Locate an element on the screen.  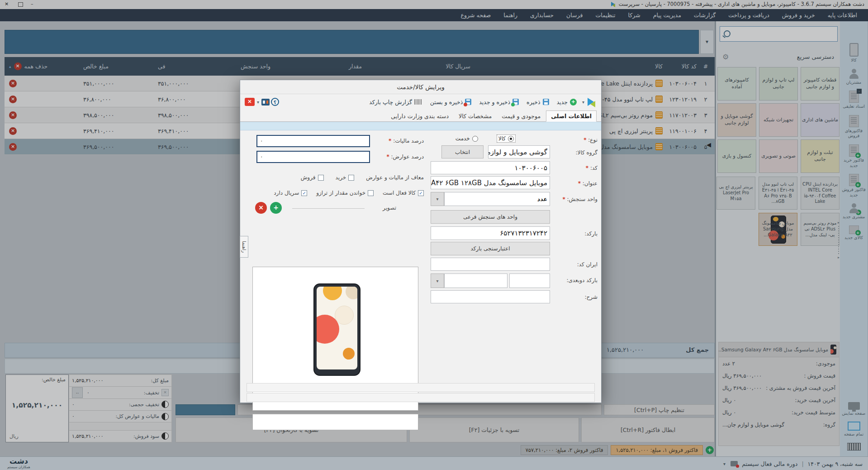
tab-specs: مشخصات کالا is located at coordinates (475, 116).